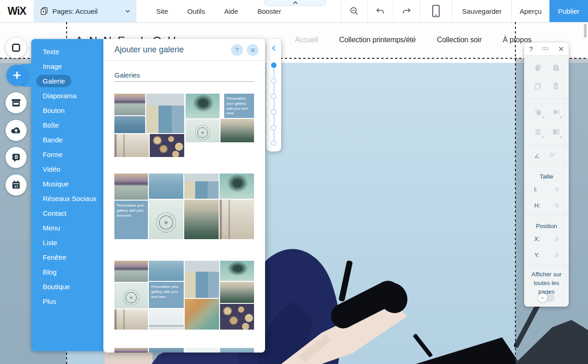 This screenshot has height=364, width=588. What do you see at coordinates (546, 49) in the screenshot?
I see `drag-handle-icon` at bounding box center [546, 49].